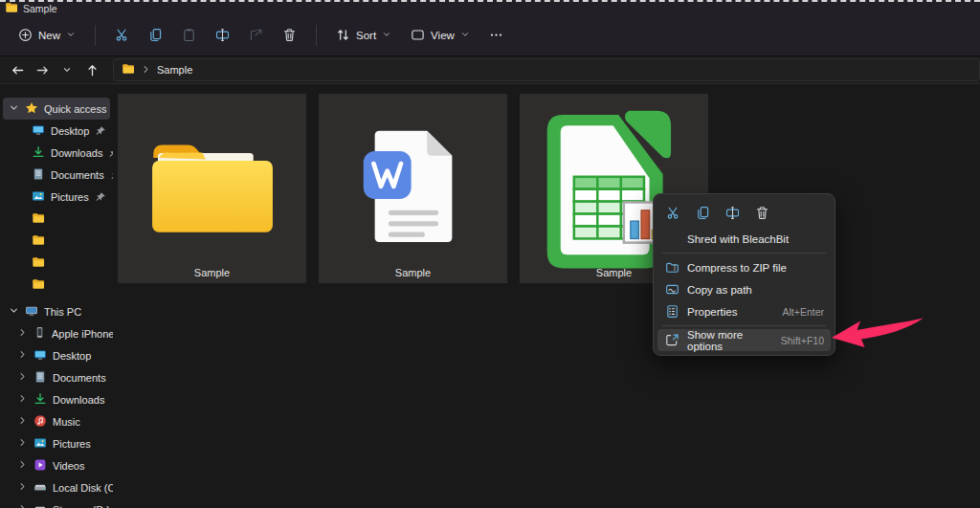  I want to click on menu-separator, so click(745, 325).